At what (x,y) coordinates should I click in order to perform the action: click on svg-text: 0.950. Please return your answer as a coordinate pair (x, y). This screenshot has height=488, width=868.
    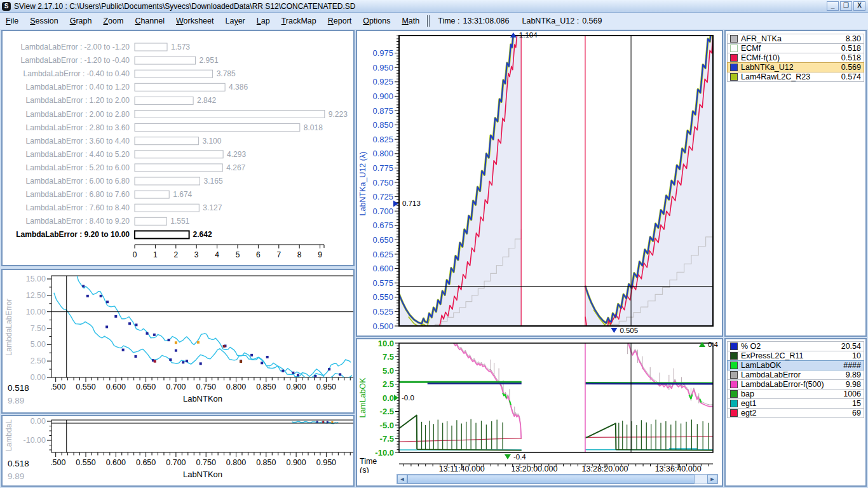
    Looking at the image, I should click on (383, 67).